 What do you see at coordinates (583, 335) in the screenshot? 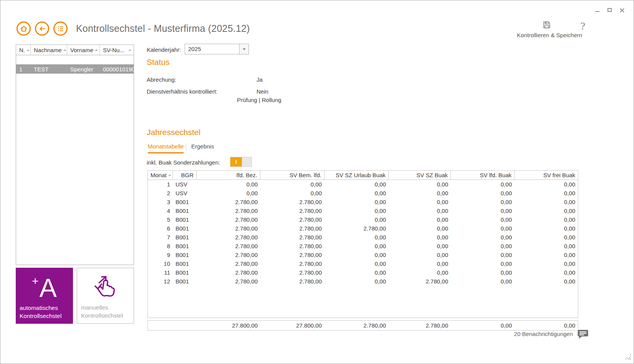
I see `notifications-button` at bounding box center [583, 335].